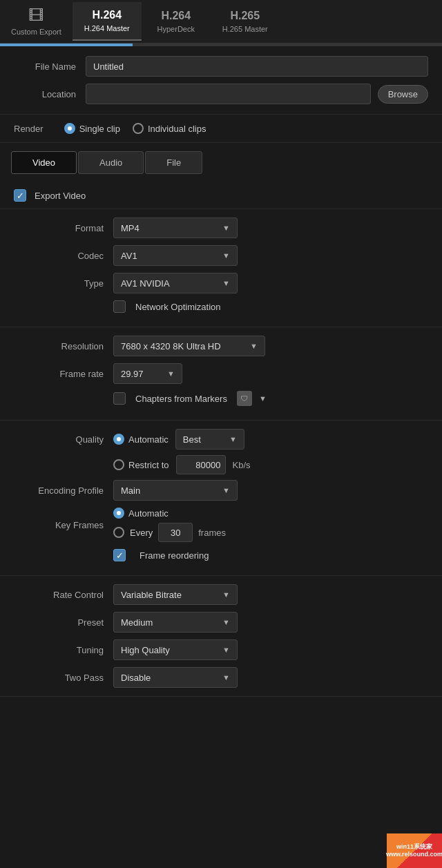 Image resolution: width=442 pixels, height=868 pixels. Describe the element at coordinates (221, 255) in the screenshot. I see `codec-row: Codec AV1 ▼` at that location.